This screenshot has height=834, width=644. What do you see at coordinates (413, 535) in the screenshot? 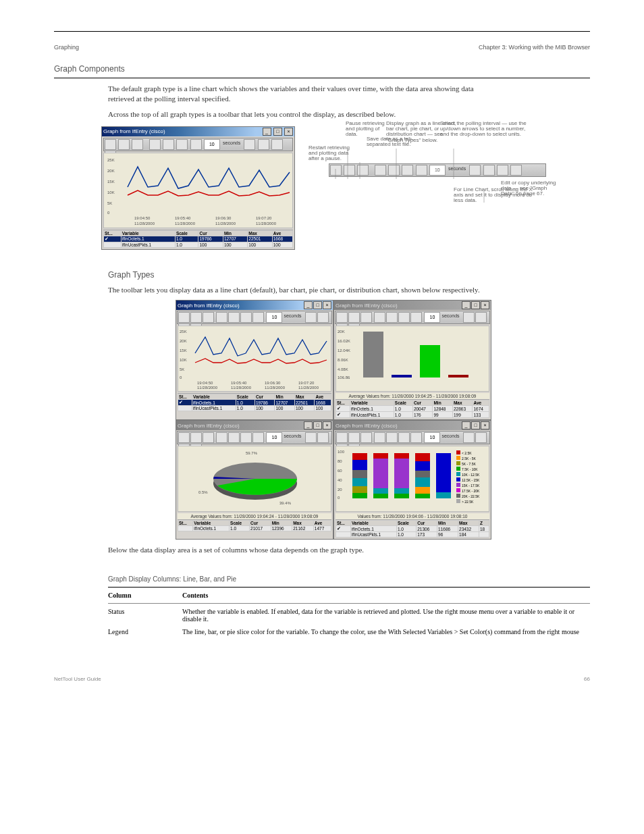
I see `table-row: ifInUcastPkts.11.017396184` at bounding box center [413, 535].